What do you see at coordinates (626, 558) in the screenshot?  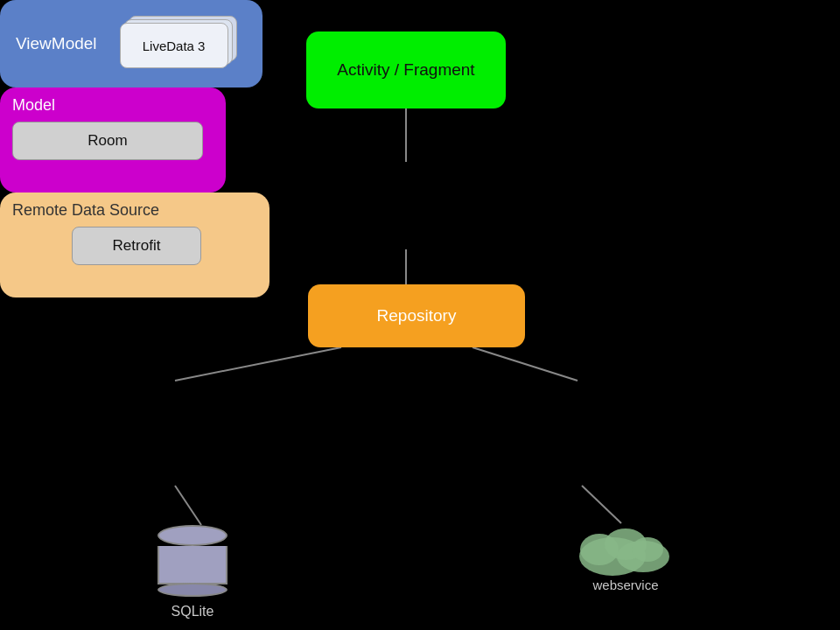 I see `webservice-container: webservice` at bounding box center [626, 558].